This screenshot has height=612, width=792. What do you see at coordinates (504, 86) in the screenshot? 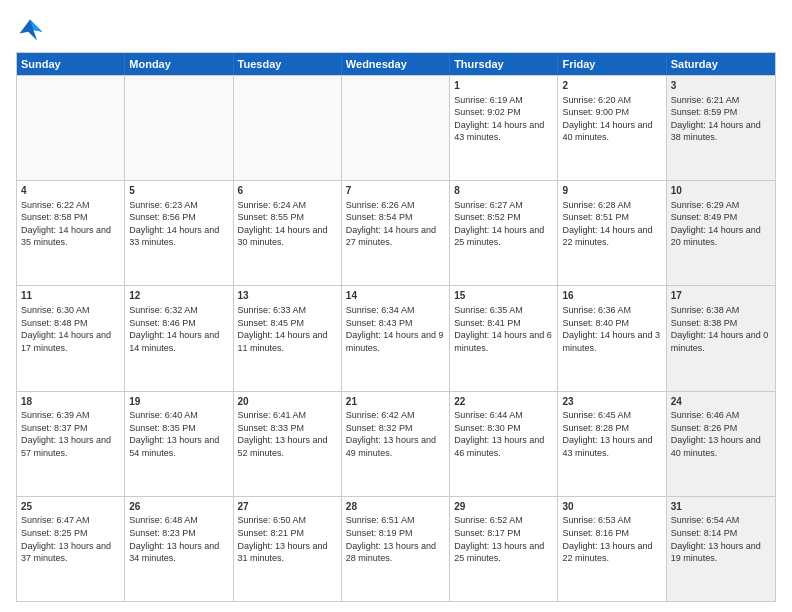
I see `day-number: 1` at bounding box center [504, 86].